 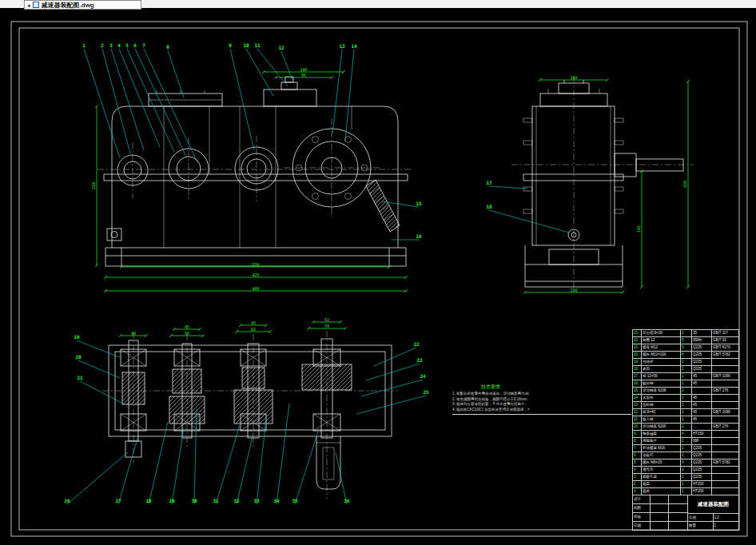 What do you see at coordinates (257, 500) in the screenshot?
I see `callout-number: 33` at bounding box center [257, 500].